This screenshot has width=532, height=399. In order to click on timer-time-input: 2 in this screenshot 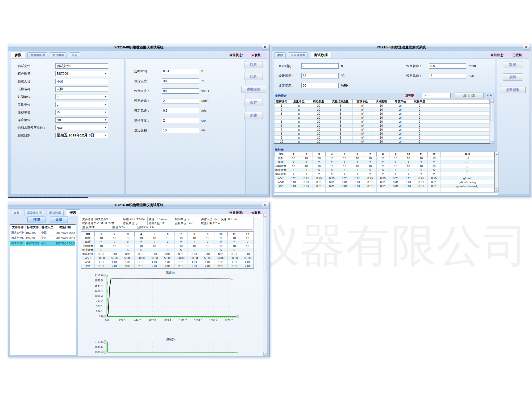, I will do `click(320, 66)`.